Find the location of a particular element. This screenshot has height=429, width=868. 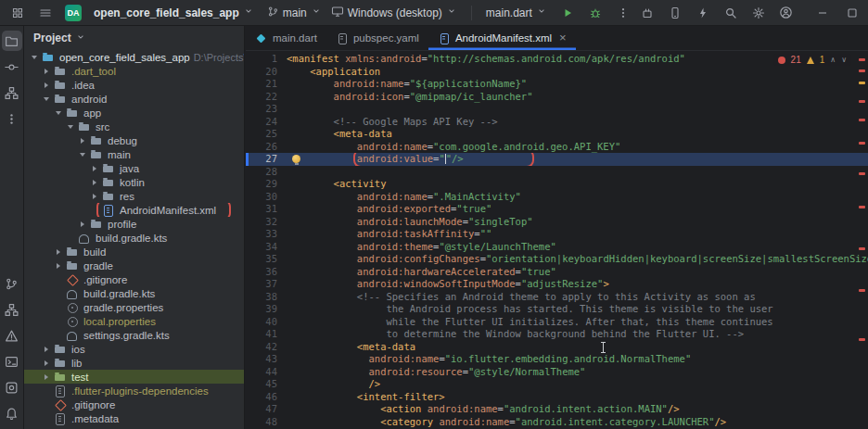

code-line-35: 35 android:configChanges="orientation|ke… is located at coordinates (556, 259).